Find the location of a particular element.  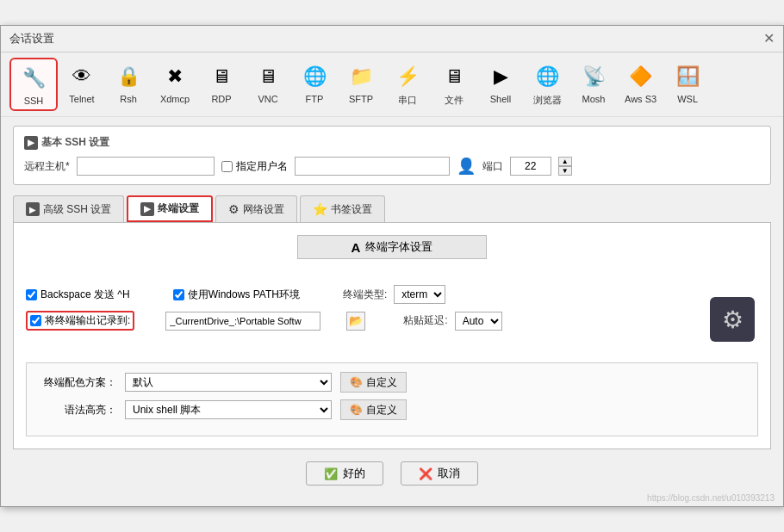

log-output-label: 将终端输出记录到: is located at coordinates (80, 320).